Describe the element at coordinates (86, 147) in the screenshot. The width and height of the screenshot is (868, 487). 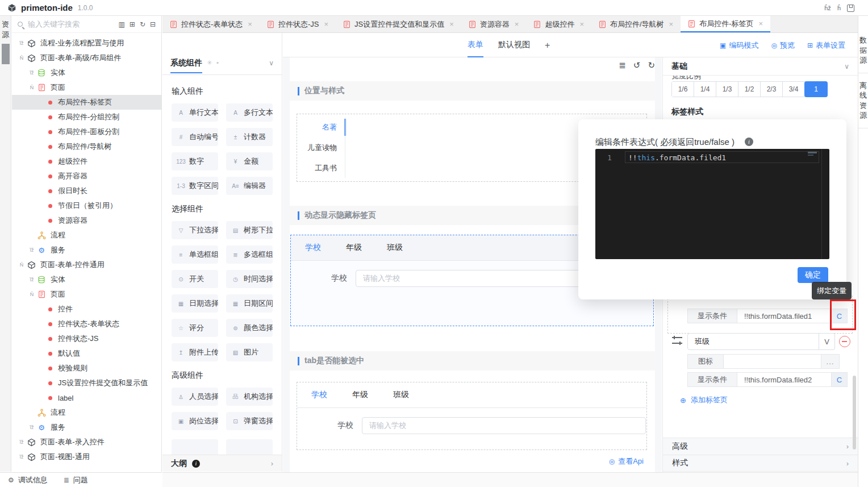
I see `tree-item-布局控件/导航树: 布局控件/导航树` at that location.